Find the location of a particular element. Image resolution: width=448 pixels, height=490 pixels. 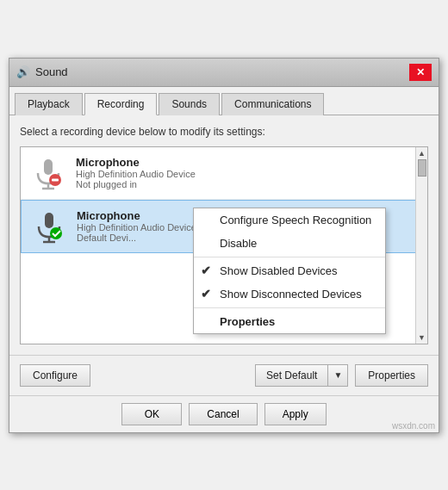

set-default-group: Set Default ▼ is located at coordinates (302, 375).